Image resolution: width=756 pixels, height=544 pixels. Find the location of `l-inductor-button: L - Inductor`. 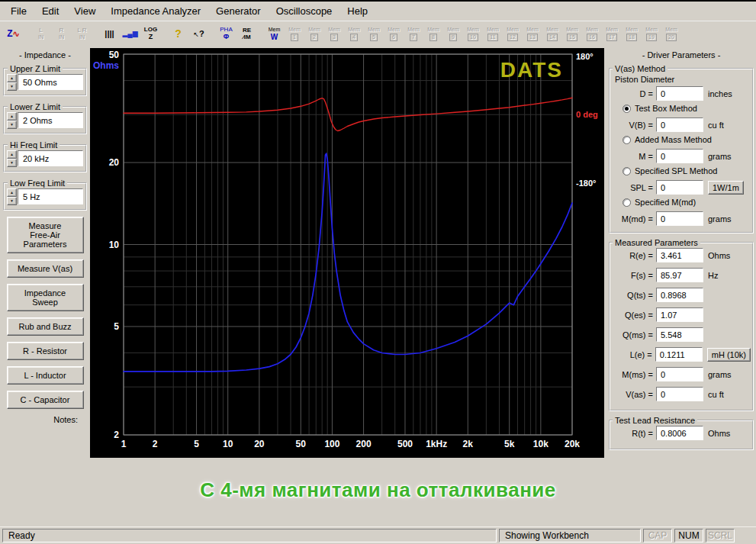

l-inductor-button: L - Inductor is located at coordinates (46, 375).